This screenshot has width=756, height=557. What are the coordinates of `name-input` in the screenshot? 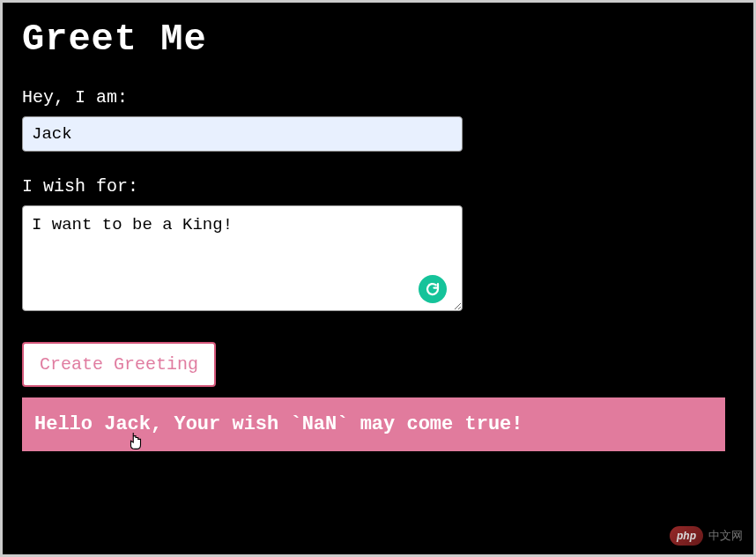 It's located at (242, 134).